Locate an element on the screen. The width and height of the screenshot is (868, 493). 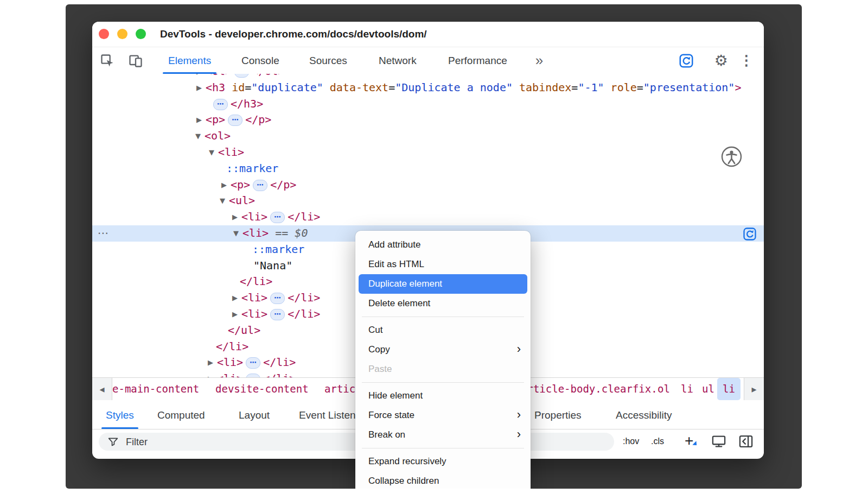
device-toolbar-icon is located at coordinates (136, 61).